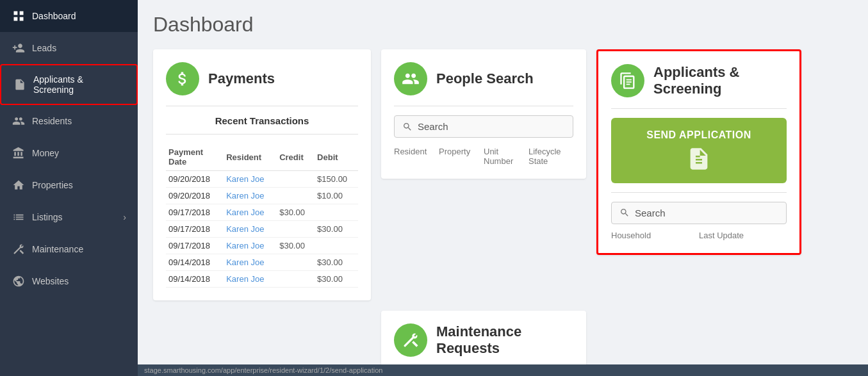  What do you see at coordinates (19, 185) in the screenshot?
I see `home-icon` at bounding box center [19, 185].